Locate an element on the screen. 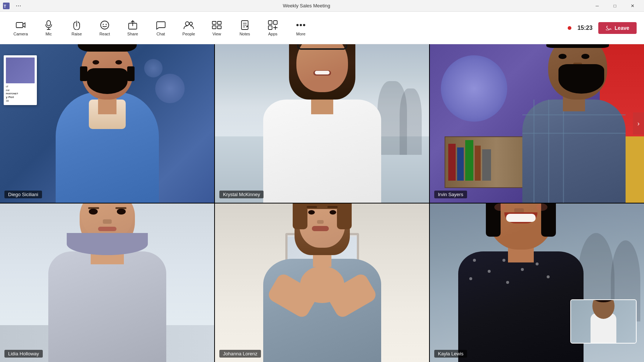  mic-label: Mic is located at coordinates (49, 34).